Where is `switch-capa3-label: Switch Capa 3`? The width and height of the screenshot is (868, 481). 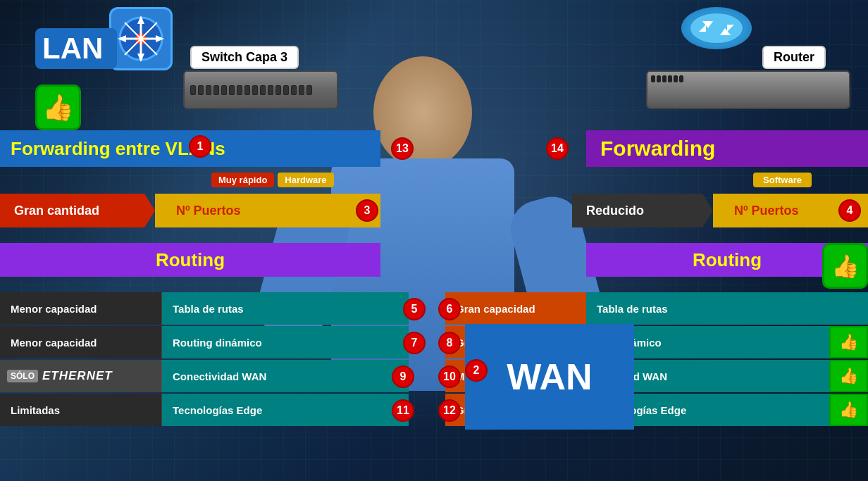
switch-capa3-label: Switch Capa 3 is located at coordinates (244, 58).